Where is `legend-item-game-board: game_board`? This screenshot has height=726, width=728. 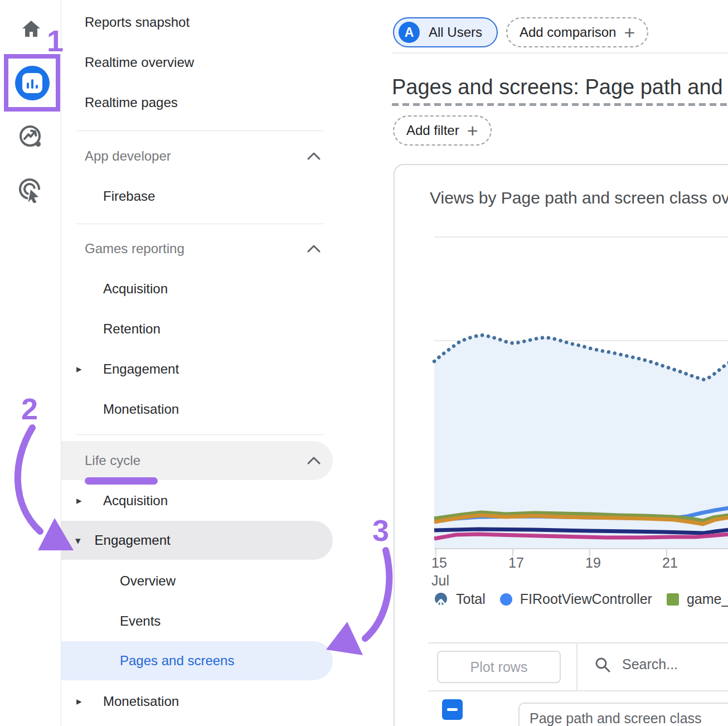 legend-item-game-board: game_board is located at coordinates (697, 599).